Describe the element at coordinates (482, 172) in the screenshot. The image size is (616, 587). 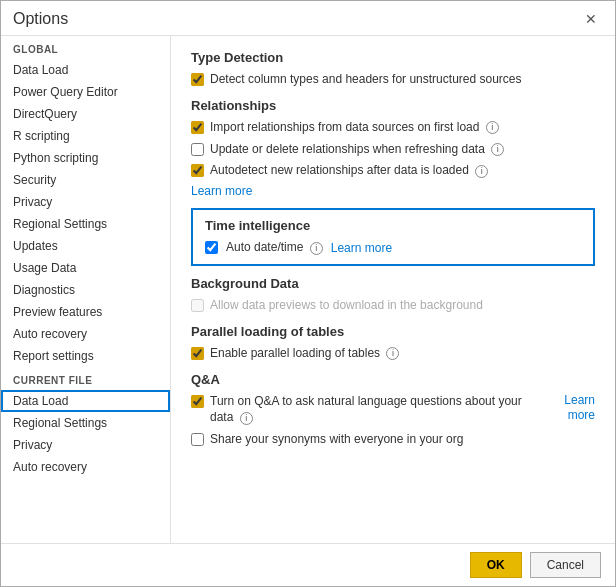
I see `r3-info-icon: i` at that location.